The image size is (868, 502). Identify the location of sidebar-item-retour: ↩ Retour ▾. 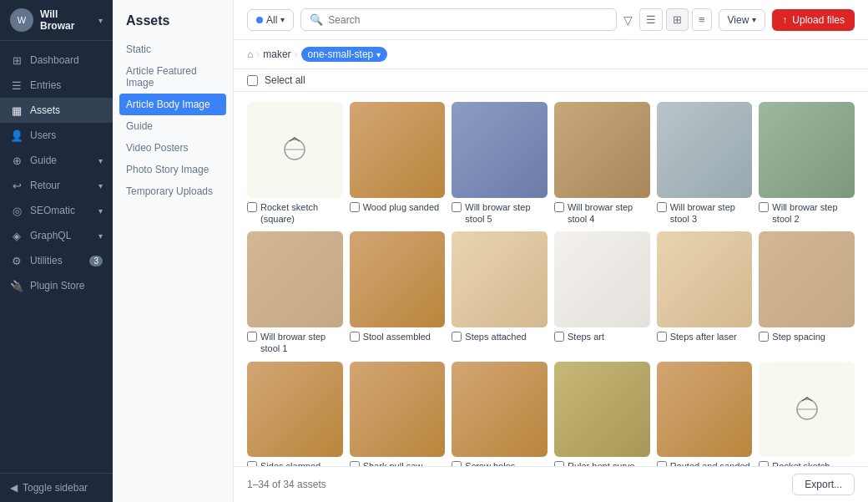
(57, 185).